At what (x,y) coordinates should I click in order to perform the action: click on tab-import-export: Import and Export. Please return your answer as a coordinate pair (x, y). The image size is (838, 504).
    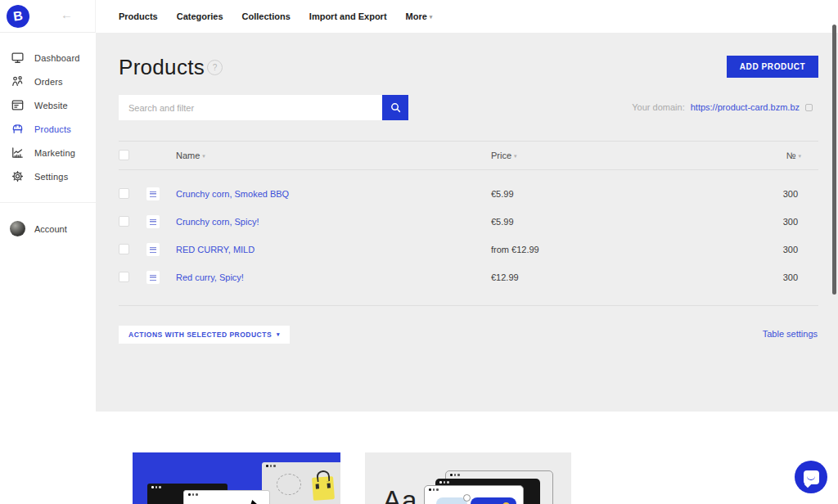
    Looking at the image, I should click on (349, 16).